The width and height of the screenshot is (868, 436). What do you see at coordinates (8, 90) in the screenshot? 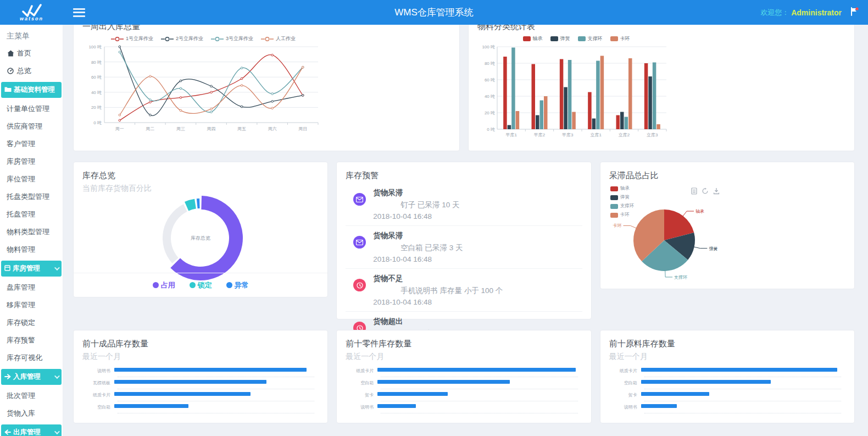
I see `folder-icon` at bounding box center [8, 90].